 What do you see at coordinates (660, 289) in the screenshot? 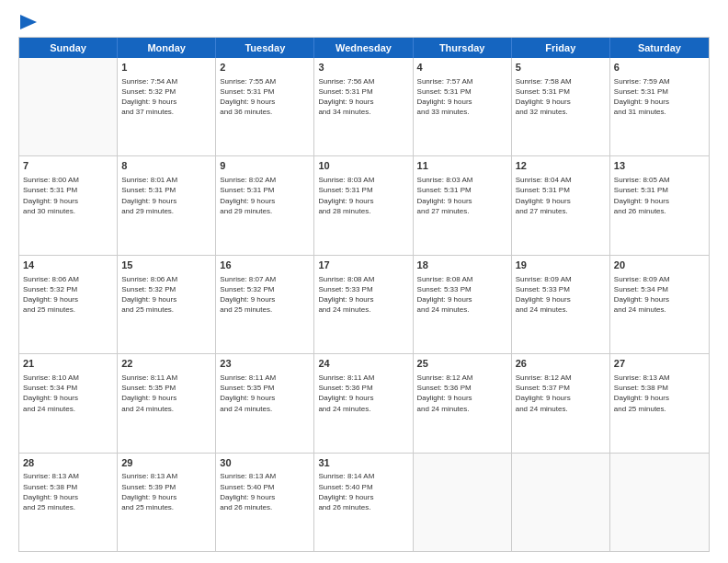
I see `cell-line: Sunset: 5:34 PM` at bounding box center [660, 289].